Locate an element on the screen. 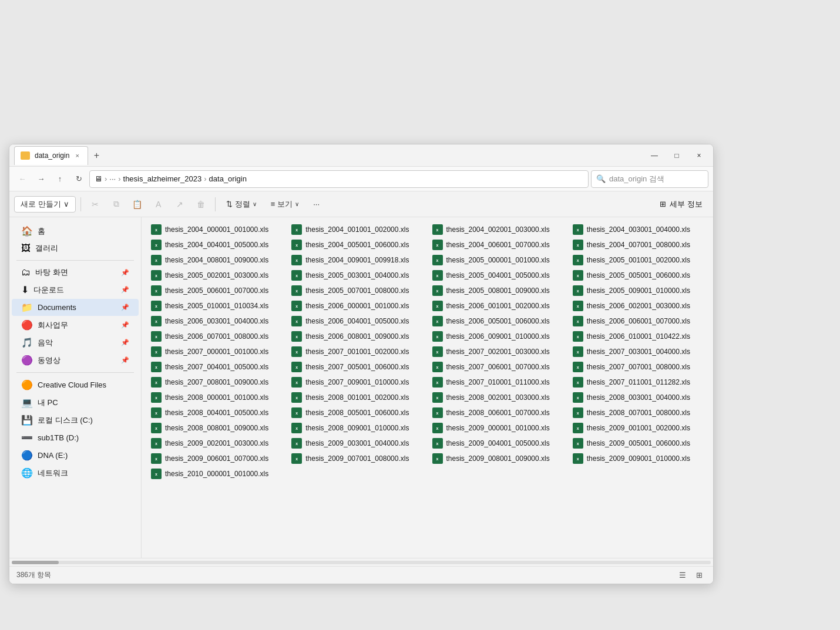 The height and width of the screenshot is (630, 840). refresh-button: ↻ is located at coordinates (79, 179).